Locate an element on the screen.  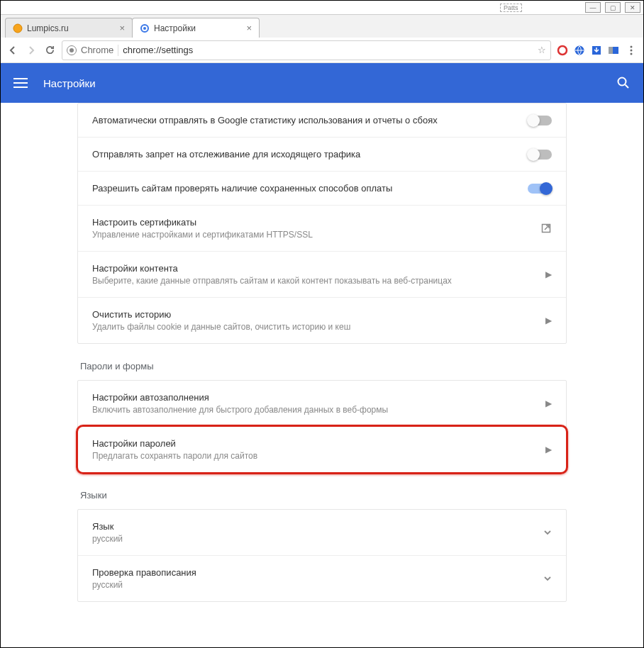
tab-strip: Lumpics.ru × Настройки × is located at coordinates (322, 26).